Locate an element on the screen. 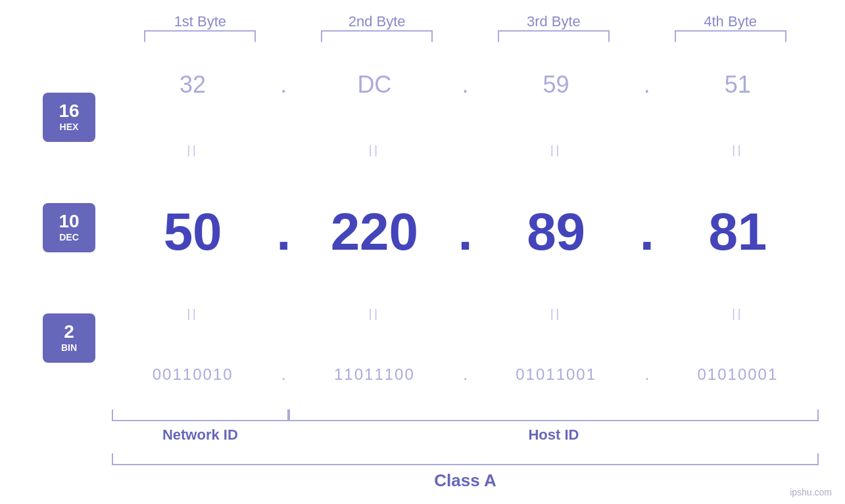 Image resolution: width=845 pixels, height=504 pixels. base-labels-col: 16 HEX 10 DEC 2 BIN is located at coordinates (69, 227).